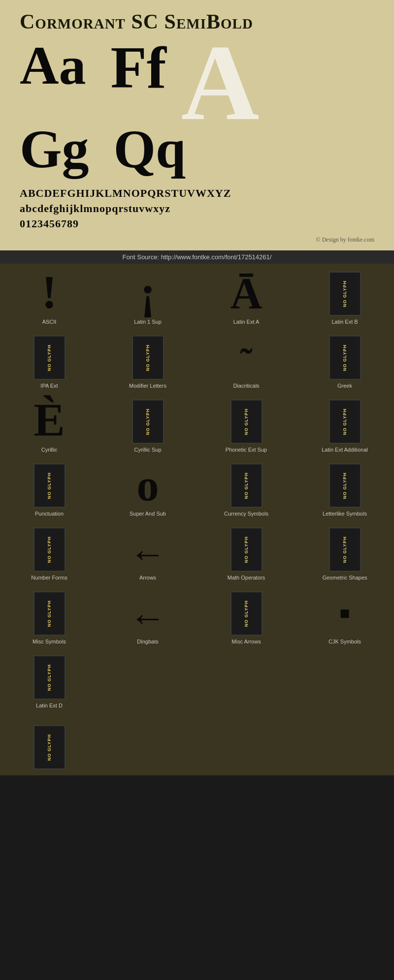 The width and height of the screenshot is (394, 980). What do you see at coordinates (246, 488) in the screenshot?
I see `grid-cell-currencysymbols: NO GLYPH Currency Symbols` at bounding box center [246, 488].